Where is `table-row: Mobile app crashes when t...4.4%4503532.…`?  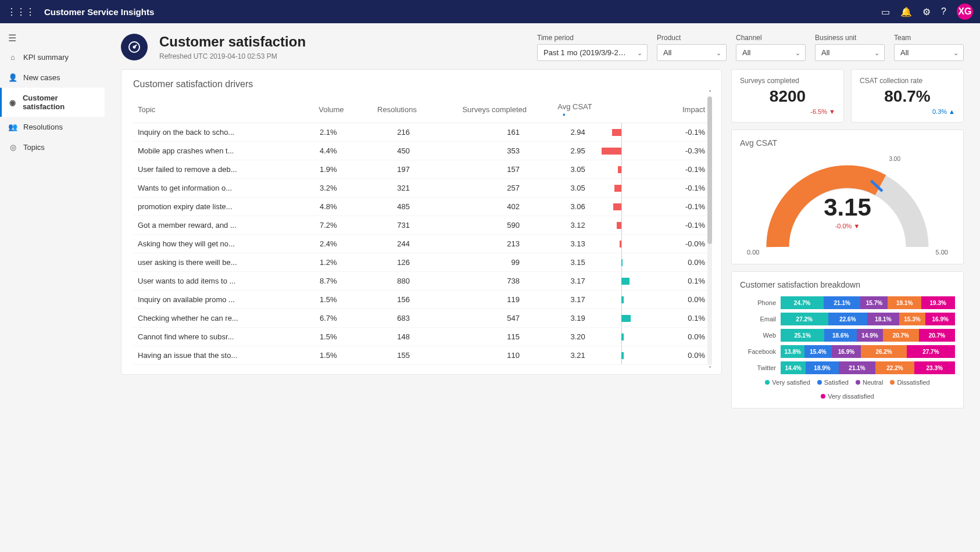 table-row: Mobile app crashes when t...4.4%4503532.… is located at coordinates (421, 151).